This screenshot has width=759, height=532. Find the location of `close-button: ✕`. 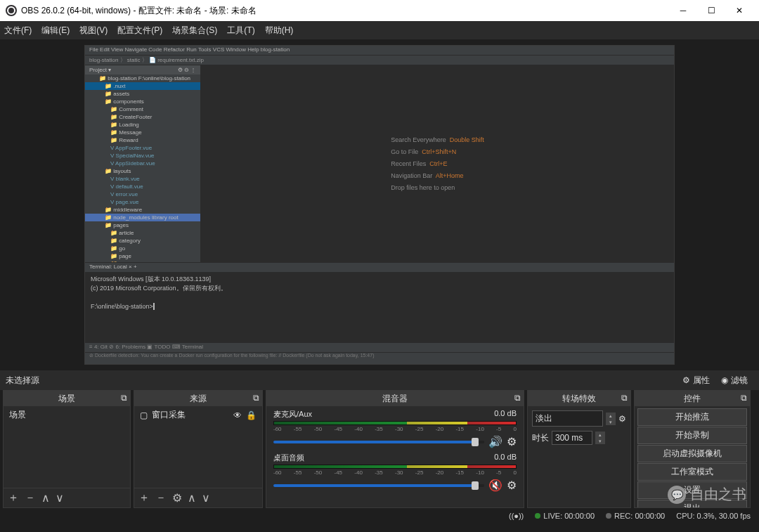

close-button: ✕ is located at coordinates (739, 11).